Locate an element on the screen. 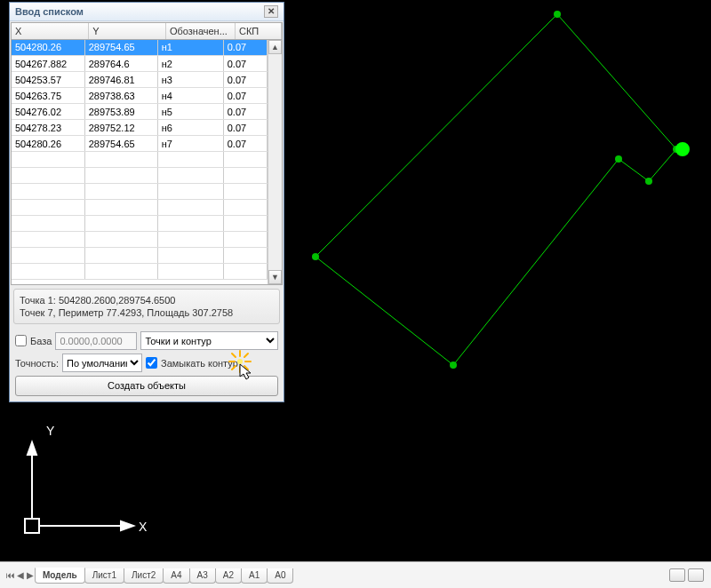  table-row: 504253.57289746.81н30.07 is located at coordinates (140, 80).